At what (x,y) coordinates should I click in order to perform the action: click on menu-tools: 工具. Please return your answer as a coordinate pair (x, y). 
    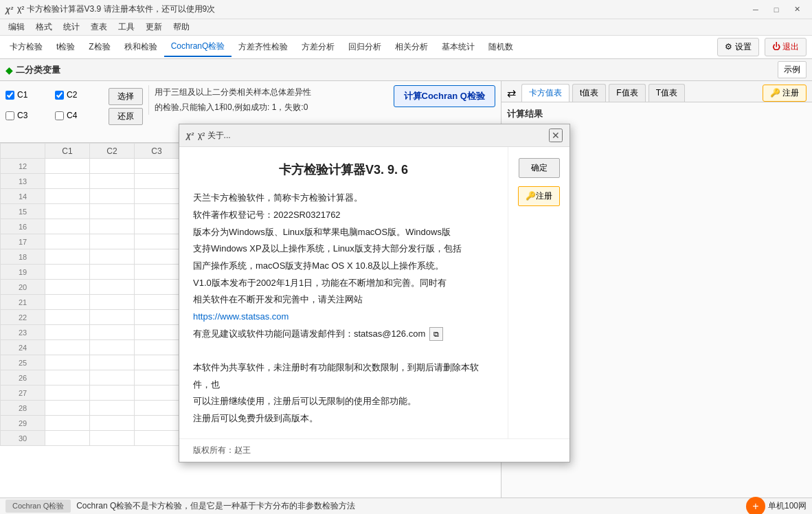
    Looking at the image, I should click on (126, 27).